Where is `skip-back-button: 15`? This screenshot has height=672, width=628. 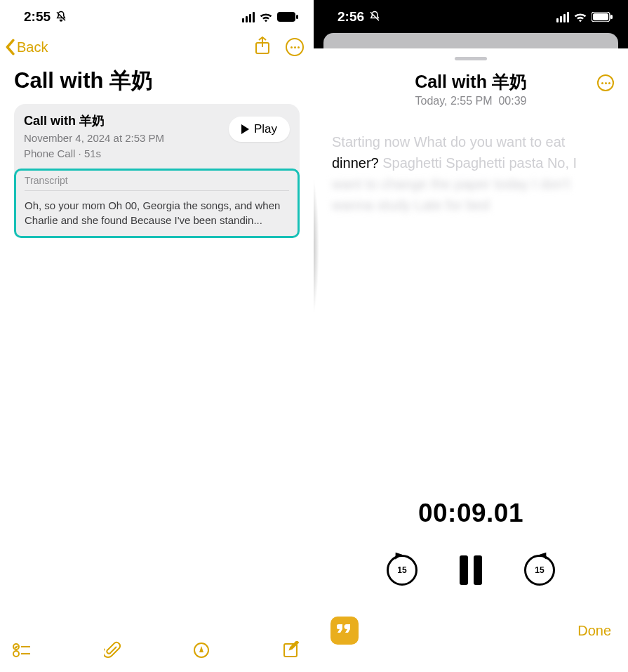
skip-back-button: 15 is located at coordinates (402, 570).